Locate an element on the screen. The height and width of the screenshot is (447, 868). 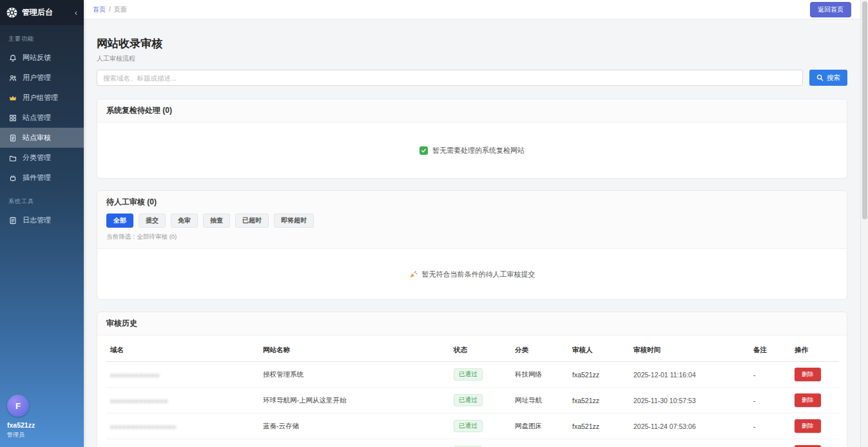
cell-domain: ●●●●●●●●●●●● is located at coordinates (183, 375).